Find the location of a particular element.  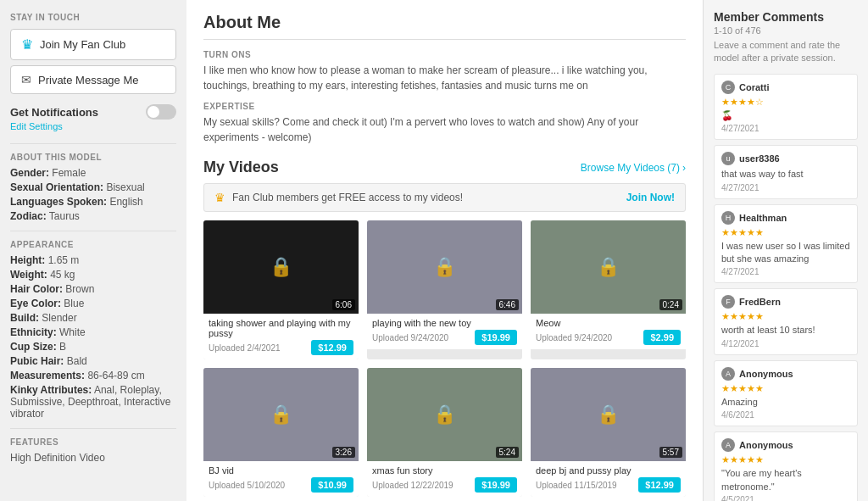

join-fan-club-button: ♛ Join My Fan Club is located at coordinates (93, 44).